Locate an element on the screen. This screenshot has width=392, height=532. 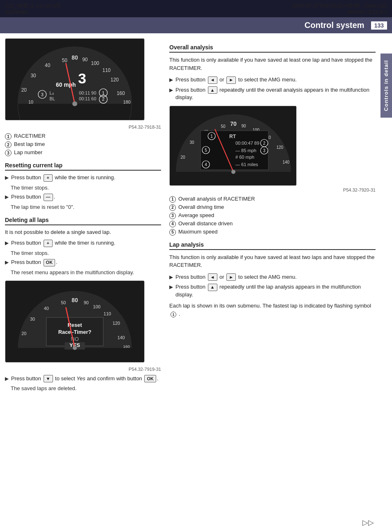
bullet-reset-2: ▶ Press button —. is located at coordinates (83, 197).